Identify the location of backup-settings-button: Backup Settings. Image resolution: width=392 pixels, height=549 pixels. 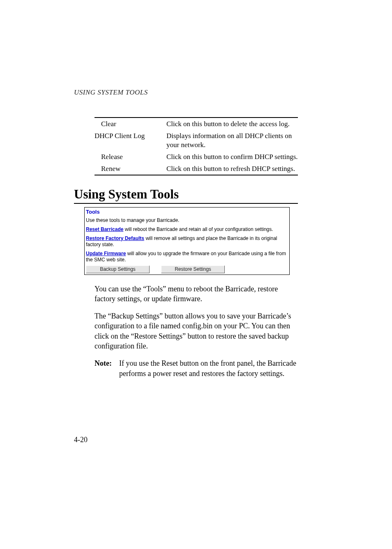
(118, 270).